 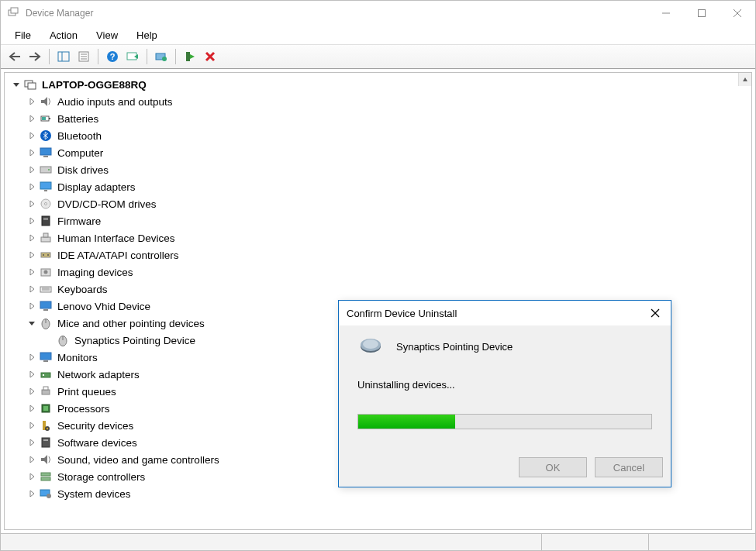 I want to click on tree-item: Keyboards, so click(x=378, y=289).